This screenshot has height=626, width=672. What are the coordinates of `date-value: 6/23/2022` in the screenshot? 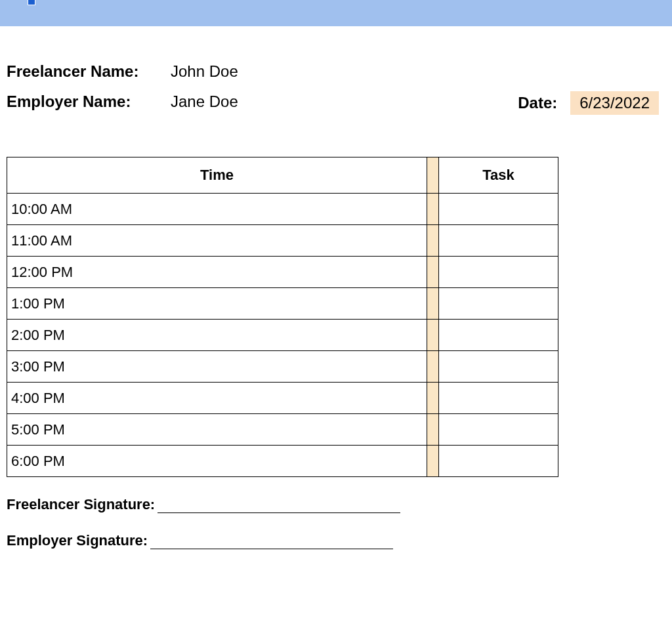 It's located at (614, 103).